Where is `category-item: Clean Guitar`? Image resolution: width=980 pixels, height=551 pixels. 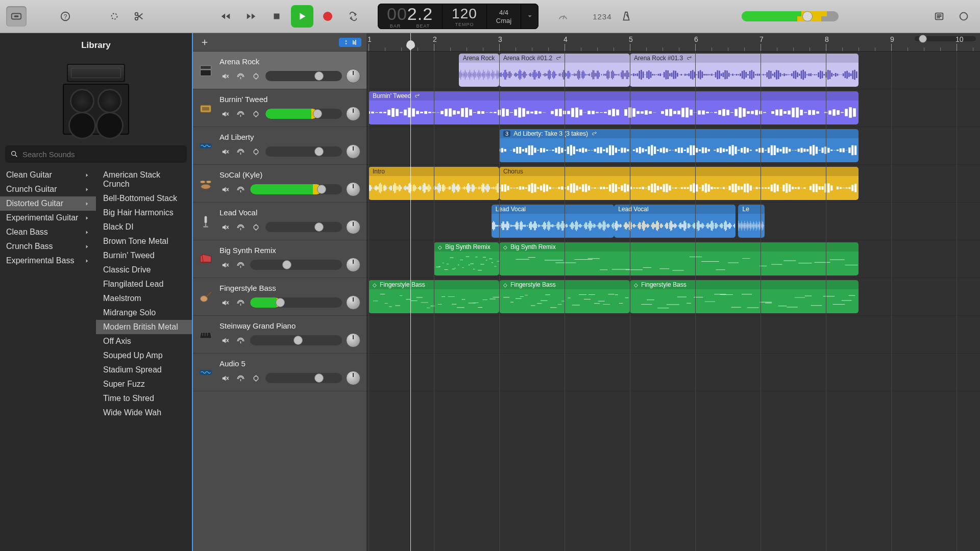
category-item: Clean Guitar is located at coordinates (48, 175).